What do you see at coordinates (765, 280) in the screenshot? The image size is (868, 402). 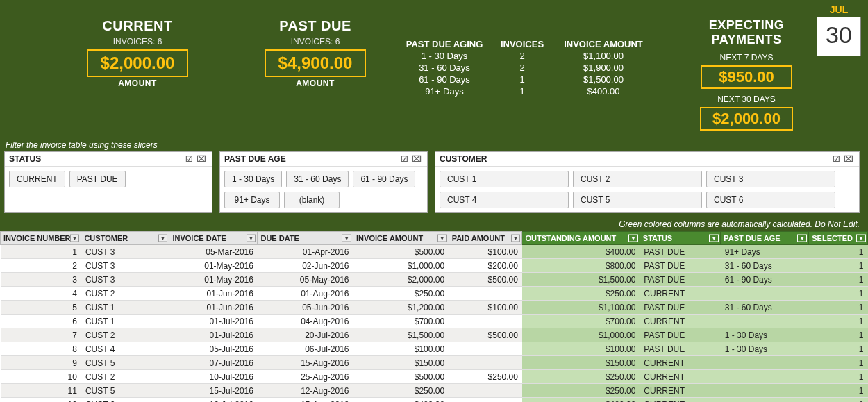 I see `cell-age: 61 - 90 Days` at bounding box center [765, 280].